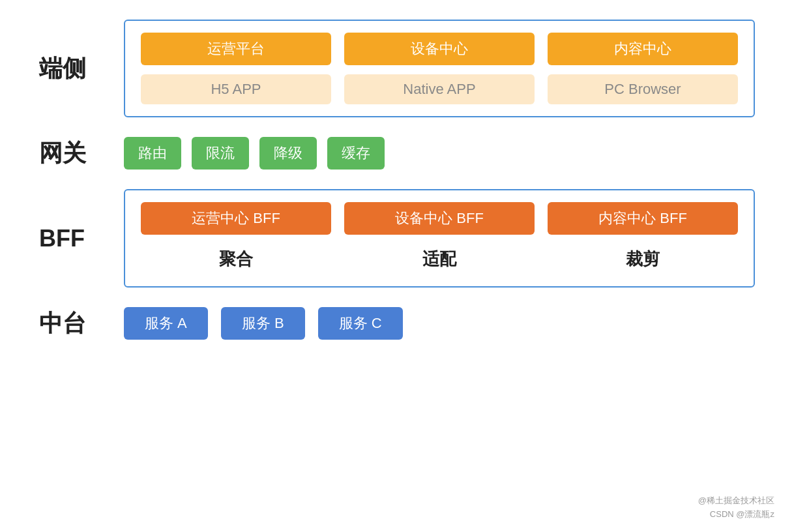 This screenshot has width=794, height=532. I want to click on zhongtai-label: 中台, so click(72, 323).